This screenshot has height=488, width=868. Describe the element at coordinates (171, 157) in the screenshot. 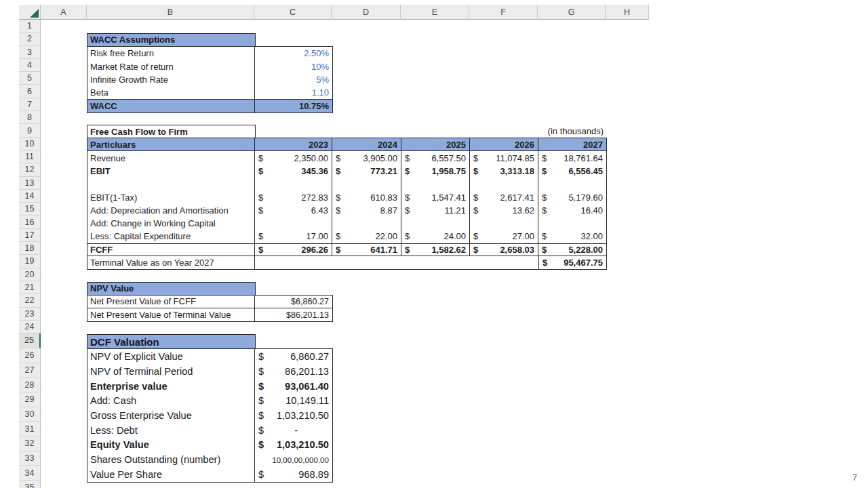

I see `fcff-label-cell: Revenue` at that location.